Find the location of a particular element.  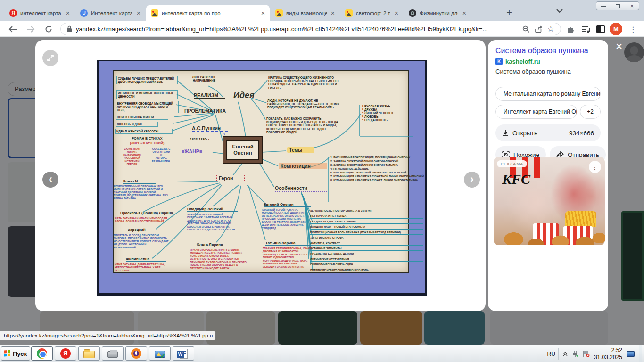

map-plotline-1: СЮЖЕТНАЯЛИНИЯ,ВЫРАЖЕНИЯЛЮБОВНОЙИСТОРИЕЙГ… is located at coordinates (132, 156).